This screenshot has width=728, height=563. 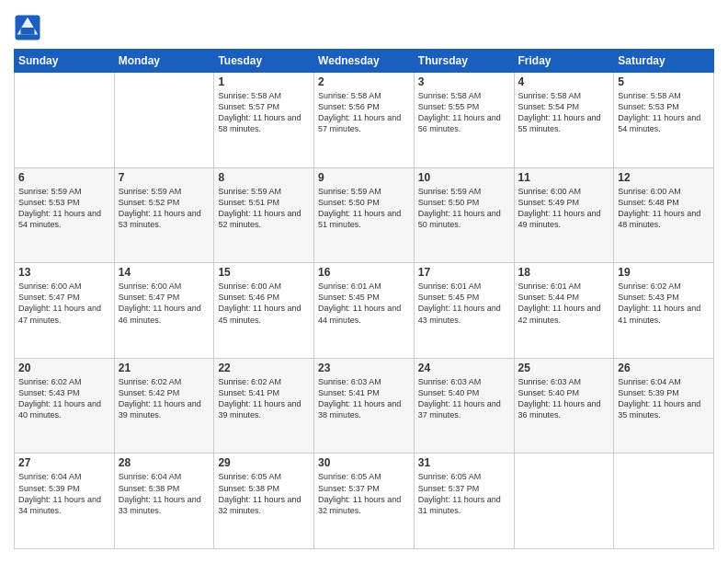 What do you see at coordinates (364, 501) in the screenshot?
I see `calendar-cell: 30Sunrise: 6:05 AM Sunset: 5:37 PM Dayli…` at bounding box center [364, 501].